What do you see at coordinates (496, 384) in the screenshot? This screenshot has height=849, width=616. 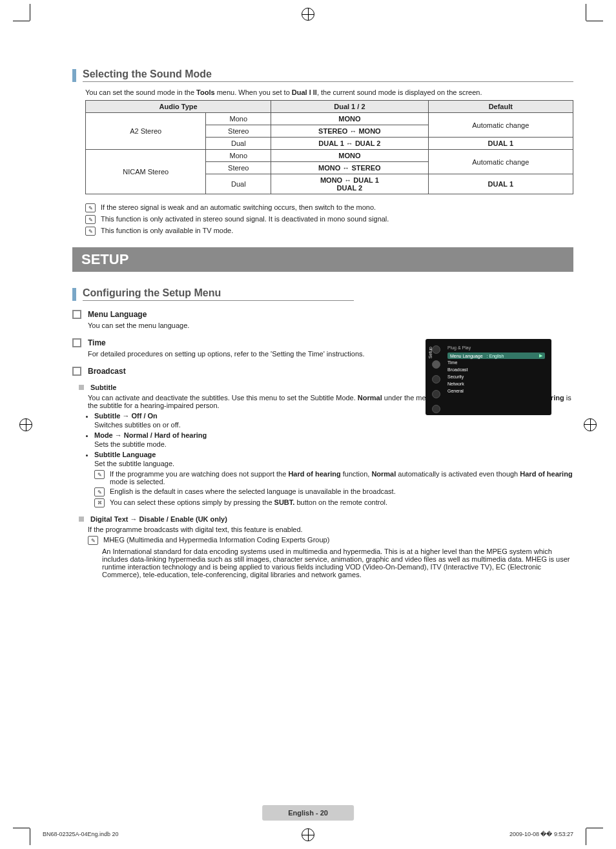 I see `tv-item: Network` at bounding box center [496, 384].